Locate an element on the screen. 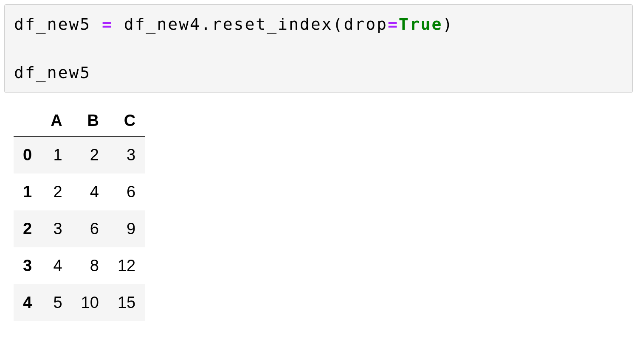 Image resolution: width=637 pixels, height=364 pixels. dataframe-output: A B C 0 1 2 3 1 2 4 6 2 3 6 9 3 4 8 12 is located at coordinates (79, 213).